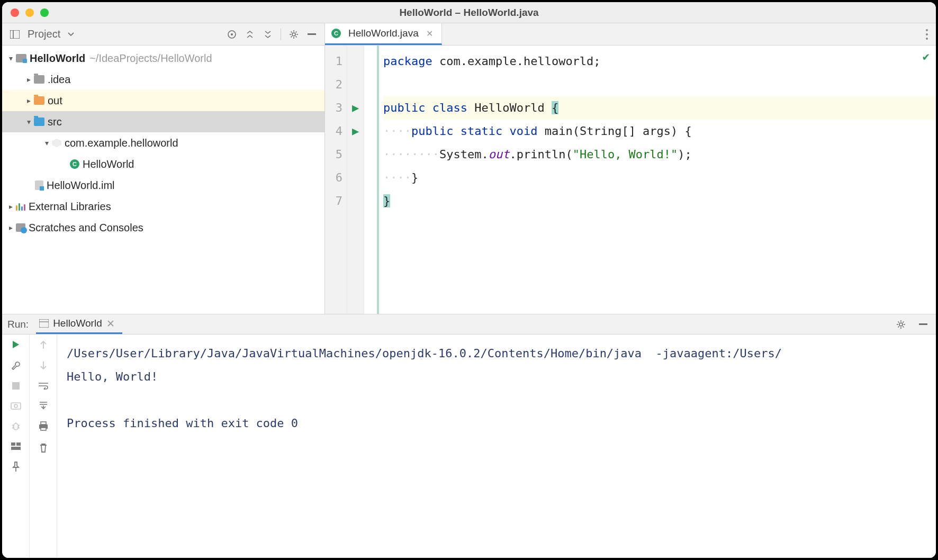 This screenshot has height=560, width=938. Describe the element at coordinates (15, 34) in the screenshot. I see `project-view-icon` at that location.